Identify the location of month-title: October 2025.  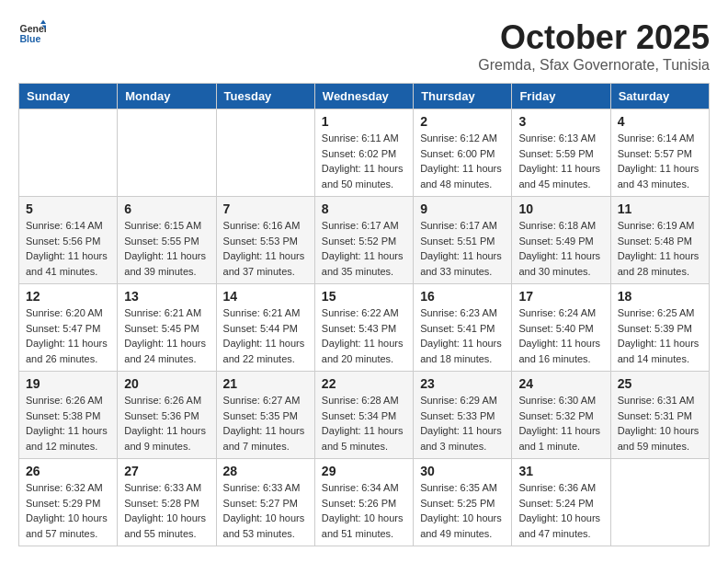
(594, 38).